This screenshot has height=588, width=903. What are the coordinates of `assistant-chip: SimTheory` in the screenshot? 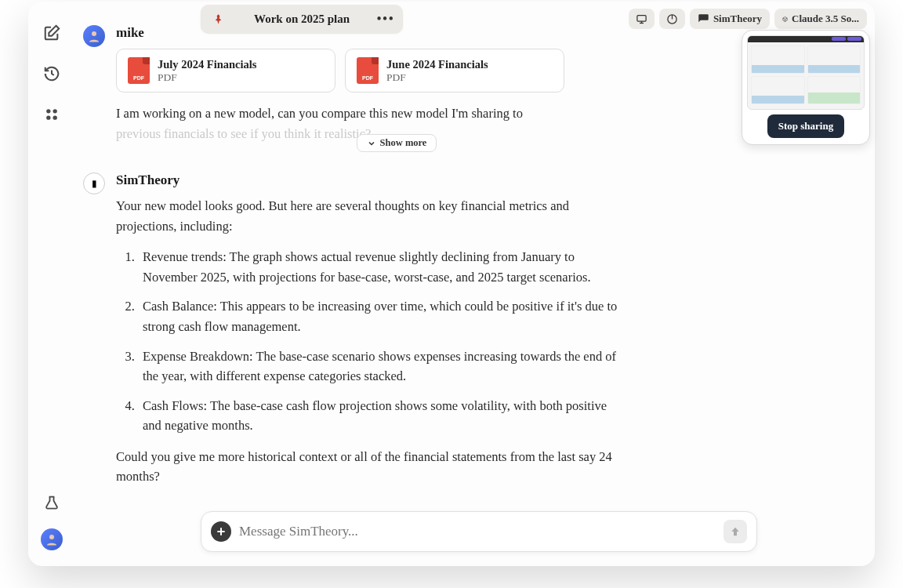 It's located at (730, 19).